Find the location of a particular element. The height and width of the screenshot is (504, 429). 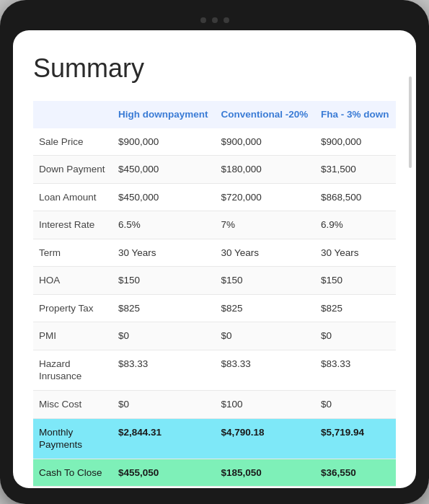

table-cell-col1: $900,000 is located at coordinates (164, 142).